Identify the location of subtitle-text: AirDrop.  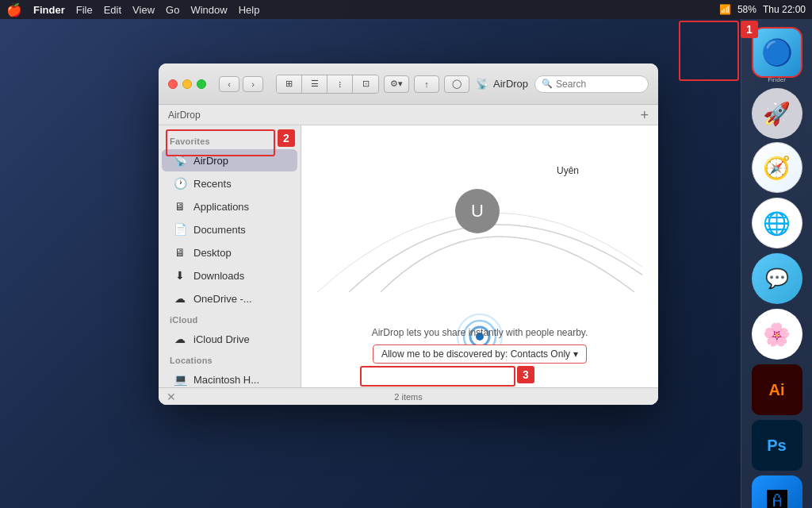
(184, 115).